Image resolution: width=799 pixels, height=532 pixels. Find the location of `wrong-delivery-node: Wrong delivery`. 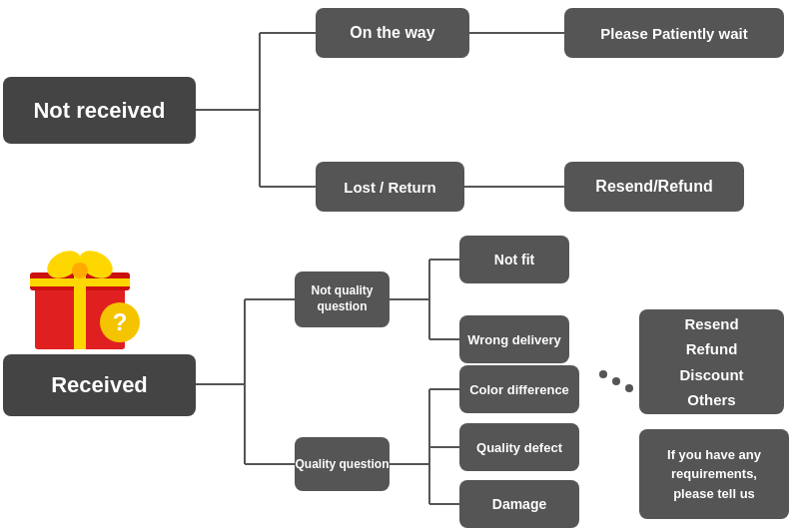

wrong-delivery-node: Wrong delivery is located at coordinates (514, 339).